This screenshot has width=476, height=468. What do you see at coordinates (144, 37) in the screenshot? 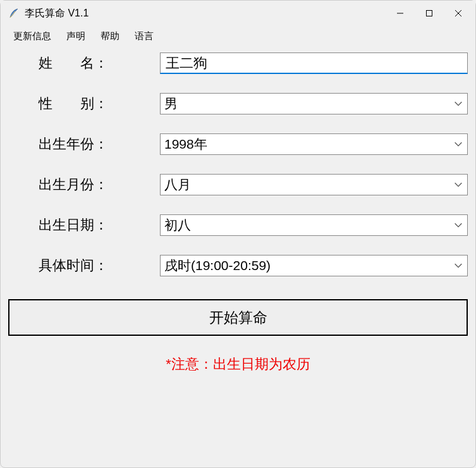
I see `menu-language: 语言` at bounding box center [144, 37].